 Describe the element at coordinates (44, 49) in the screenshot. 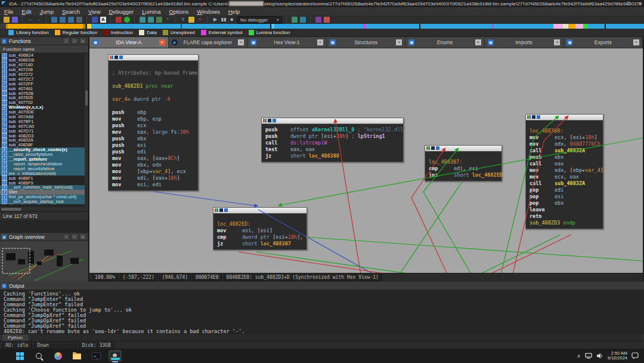

I see `functions-column-header: Function name` at that location.